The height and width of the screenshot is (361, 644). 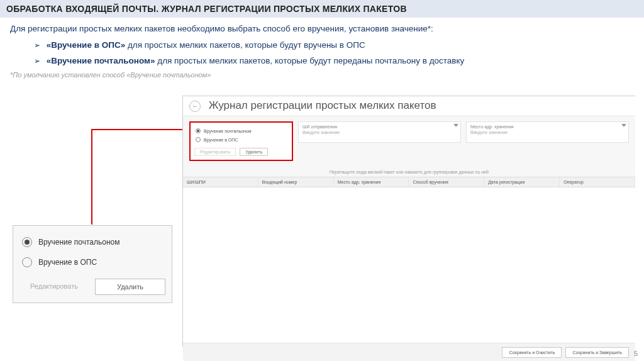 I want to click on field-label: Место адр. хранения, so click(x=547, y=127).